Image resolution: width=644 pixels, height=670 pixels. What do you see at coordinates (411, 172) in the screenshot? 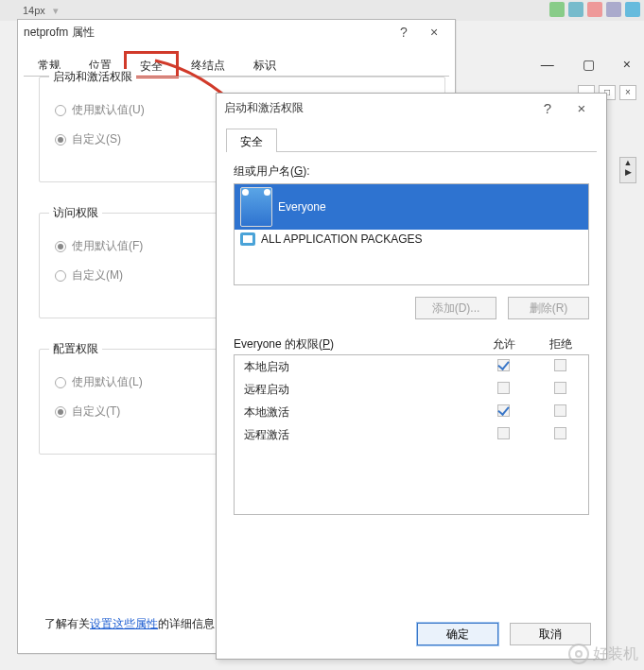
I see `principals-label: 组或用户名(G):` at bounding box center [411, 172].